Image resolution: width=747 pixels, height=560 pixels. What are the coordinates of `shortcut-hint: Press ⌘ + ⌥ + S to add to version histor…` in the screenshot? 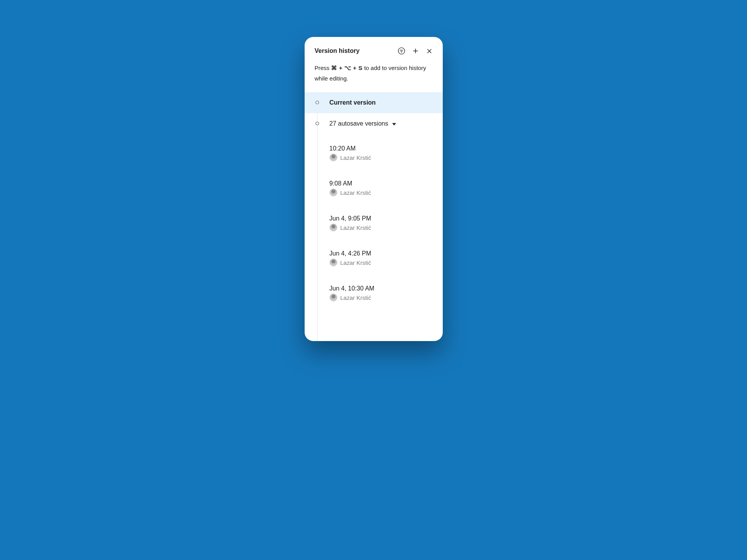 It's located at (374, 77).